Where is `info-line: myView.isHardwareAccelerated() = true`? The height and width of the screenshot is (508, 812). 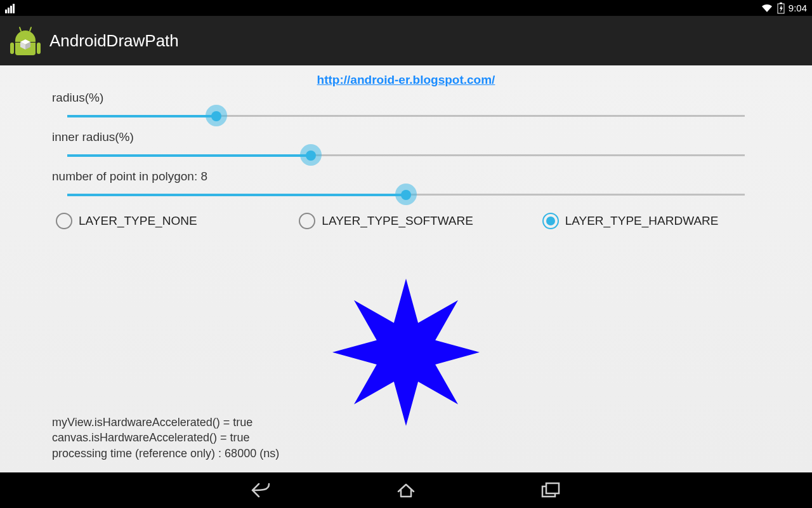 info-line: myView.isHardwareAccelerated() = true is located at coordinates (166, 422).